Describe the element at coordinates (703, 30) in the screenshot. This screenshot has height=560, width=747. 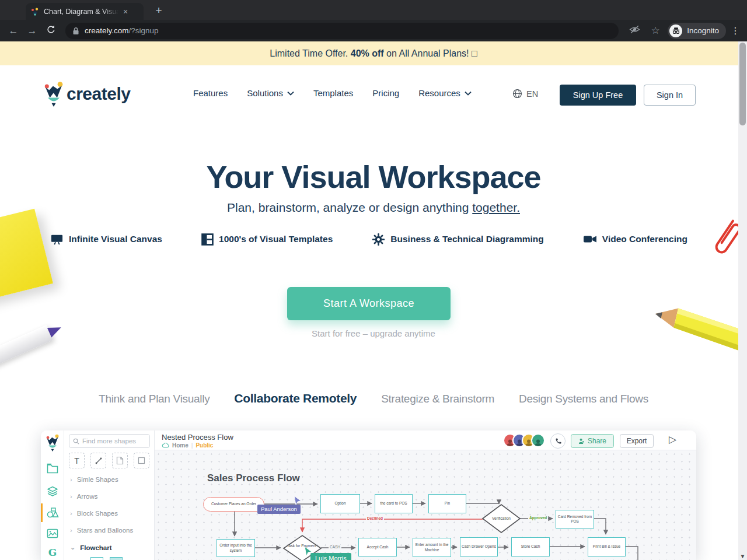
I see `incognito-label: Incognito` at that location.